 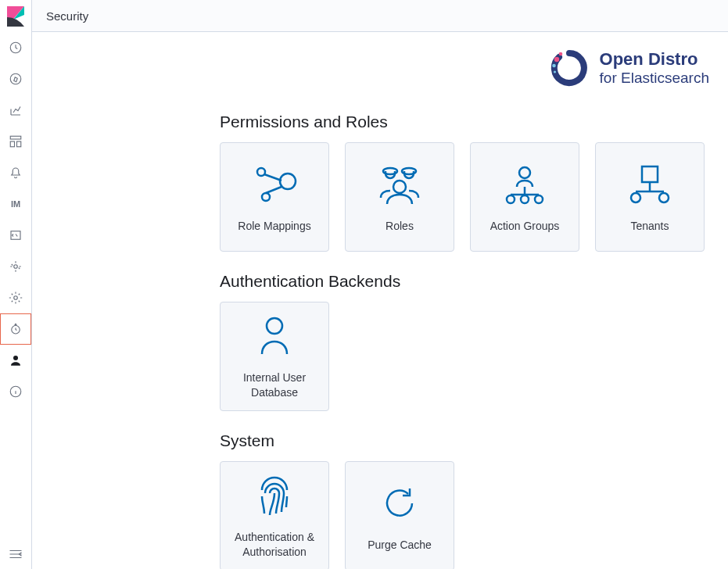 I want to click on security-icon, so click(x=16, y=329).